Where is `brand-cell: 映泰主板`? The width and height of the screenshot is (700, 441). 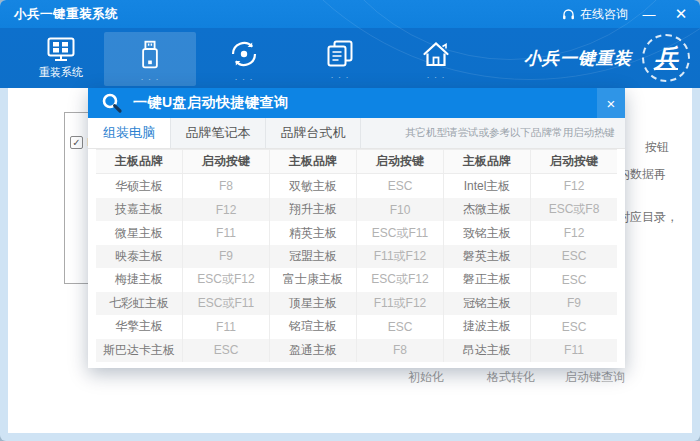
brand-cell: 映泰主板 is located at coordinates (140, 256).